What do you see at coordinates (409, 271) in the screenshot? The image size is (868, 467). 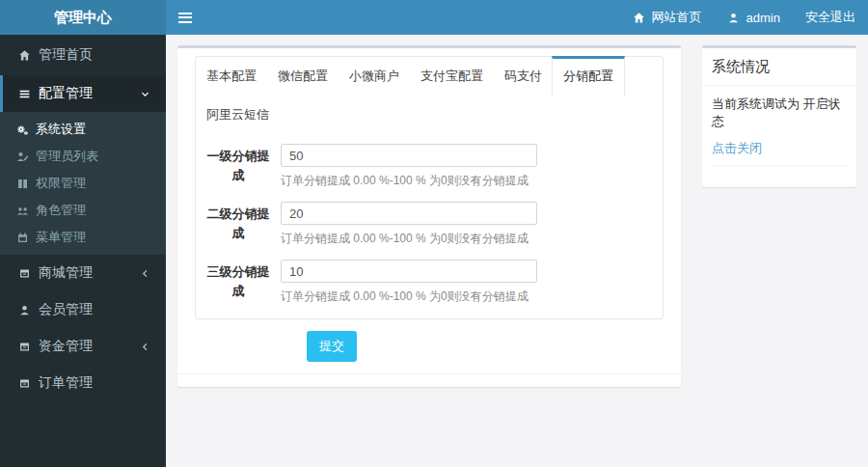 I see `level3-commission-input` at bounding box center [409, 271].